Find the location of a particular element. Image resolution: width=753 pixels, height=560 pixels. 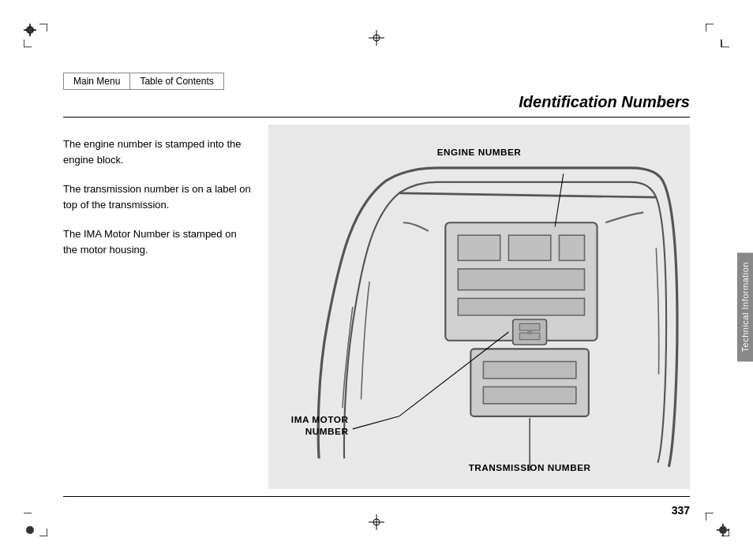

side-tab: Technical Information is located at coordinates (745, 307).